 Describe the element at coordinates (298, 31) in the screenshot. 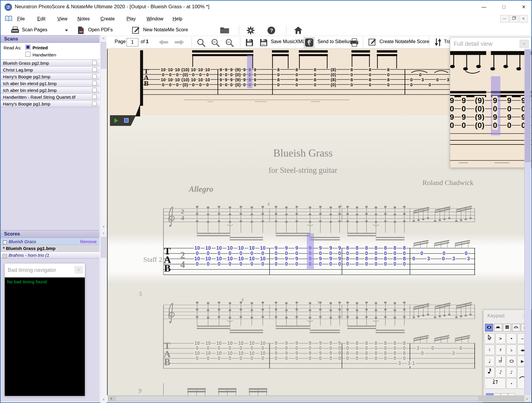

I see `home-icon` at that location.